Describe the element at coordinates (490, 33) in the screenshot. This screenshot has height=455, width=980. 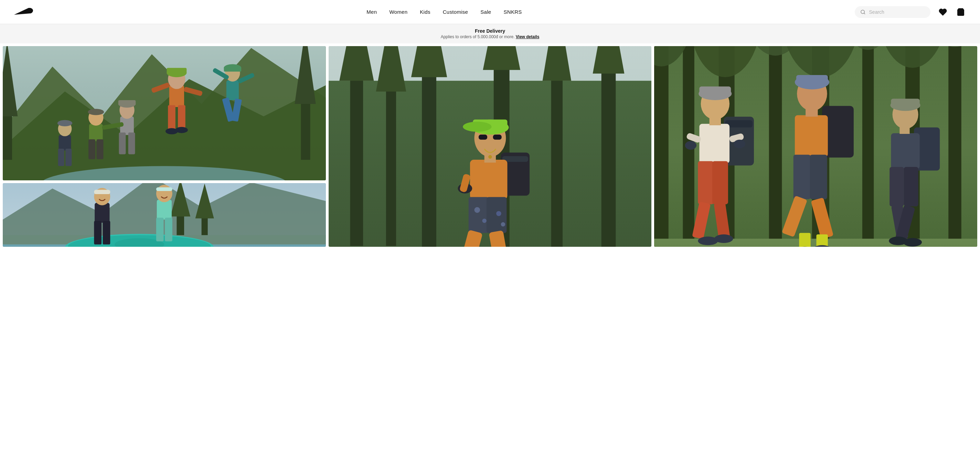
I see `announcement-banner: Free Delivery Applies to orders of 5.000…` at that location.